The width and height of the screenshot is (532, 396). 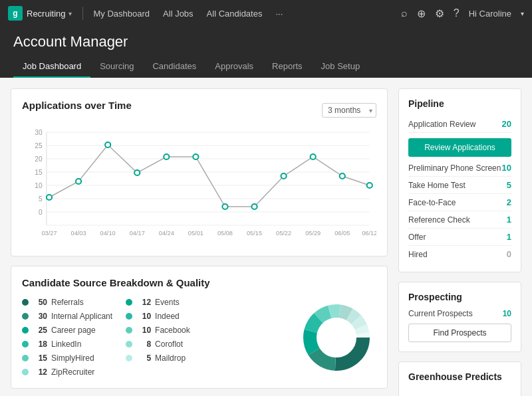 What do you see at coordinates (340, 68) in the screenshot?
I see `tab-job-setup: Job Setup` at bounding box center [340, 68].